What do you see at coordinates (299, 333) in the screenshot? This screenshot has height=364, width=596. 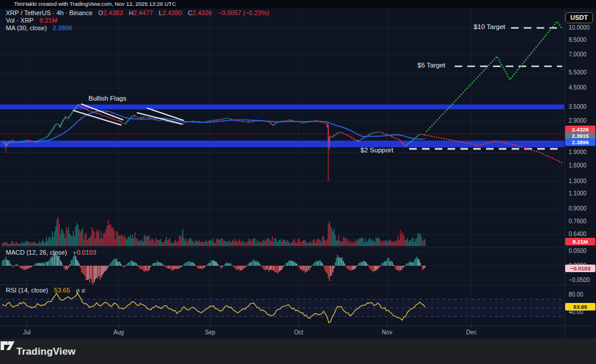 I see `time-axis-month-label: Oct` at bounding box center [299, 333].